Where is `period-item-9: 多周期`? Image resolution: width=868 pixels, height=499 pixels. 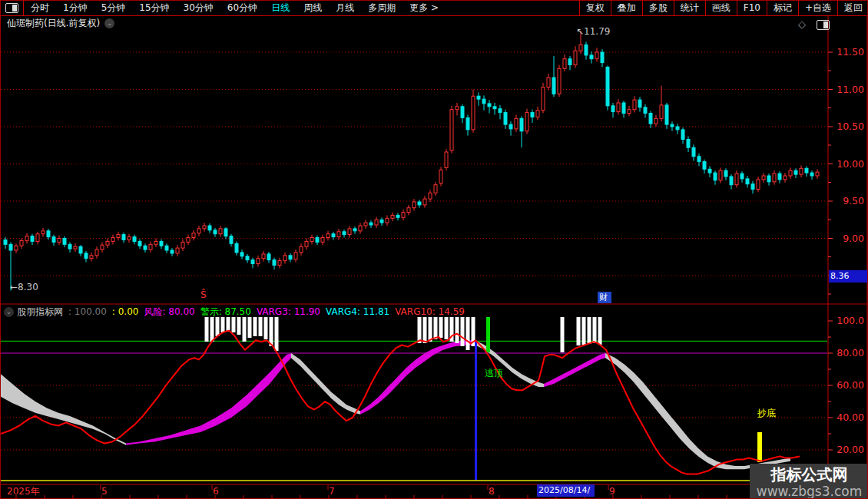 period-item-9: 多周期 is located at coordinates (382, 8).